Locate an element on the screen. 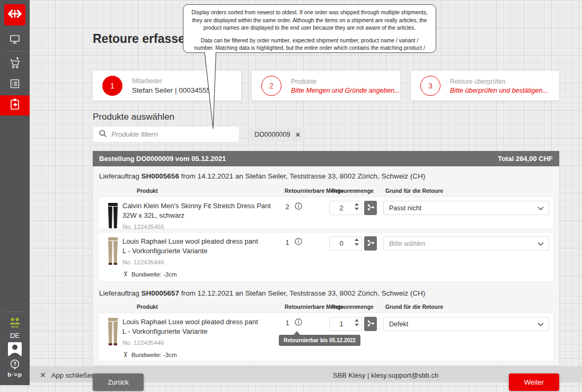 Image resolution: width=582 pixels, height=392 pixels. step-2-hint: Bitte Mengen und Gründe angeben... is located at coordinates (346, 91).